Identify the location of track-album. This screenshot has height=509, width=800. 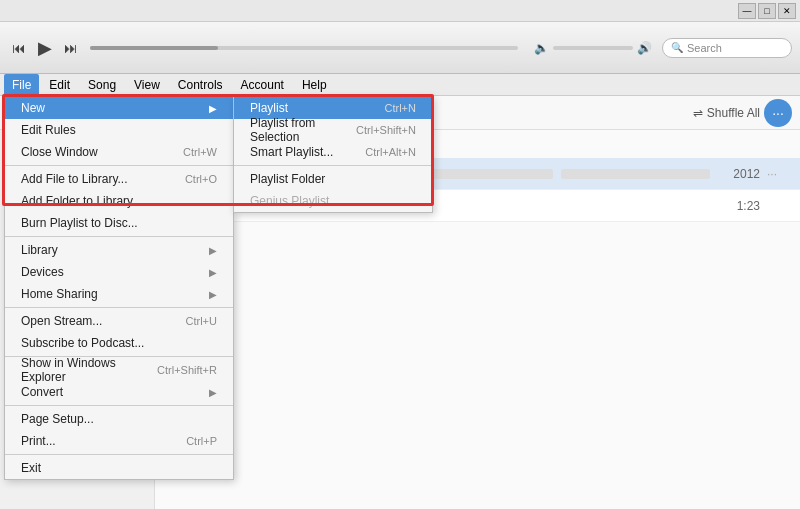
(636, 174).